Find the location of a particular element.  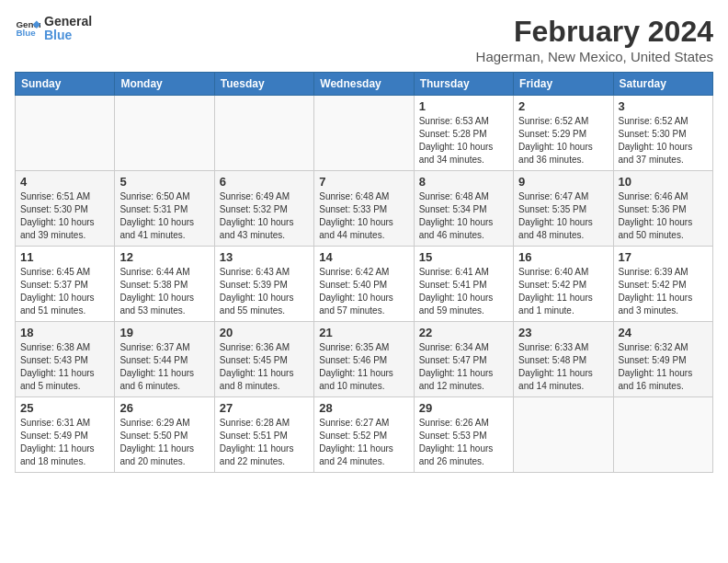

day-info: Sunrise: 6:52 AM Sunset: 5:30 PM Dayligh… is located at coordinates (664, 141).